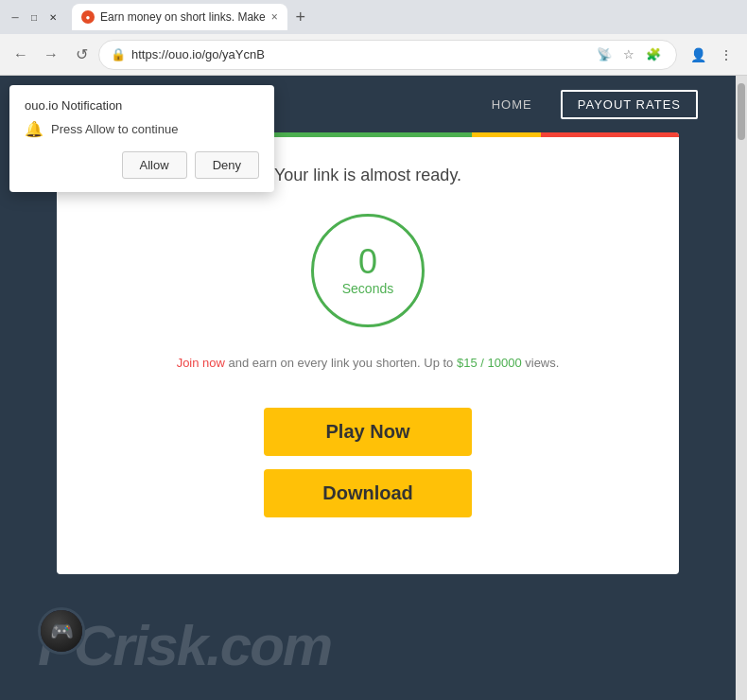 The width and height of the screenshot is (747, 700). What do you see at coordinates (359, 55) in the screenshot?
I see `url-text: https://ouo.io/go/yaYcnB` at bounding box center [359, 55].